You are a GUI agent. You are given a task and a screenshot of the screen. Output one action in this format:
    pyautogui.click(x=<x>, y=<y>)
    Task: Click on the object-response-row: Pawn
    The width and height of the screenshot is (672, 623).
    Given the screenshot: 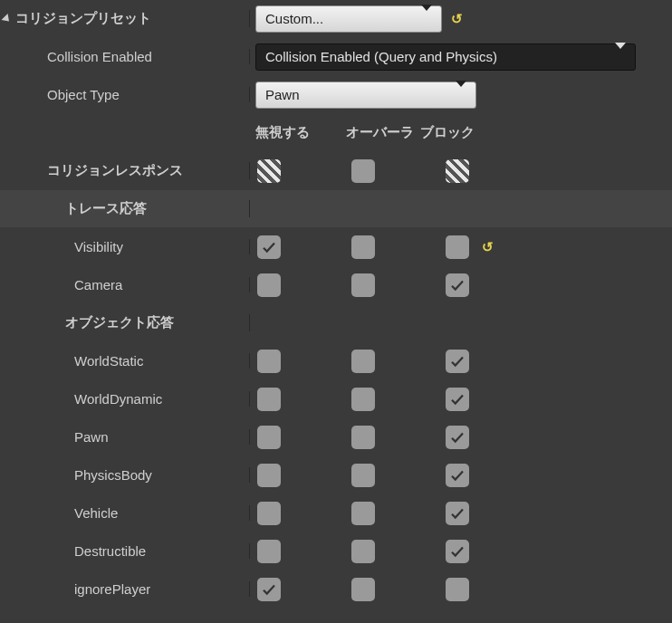 What is the action you would take?
    pyautogui.click(x=336, y=437)
    